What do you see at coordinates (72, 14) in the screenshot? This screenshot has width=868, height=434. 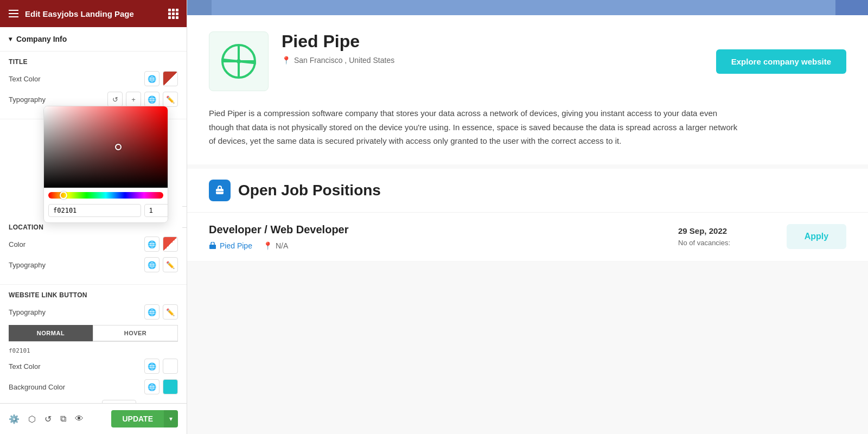 I see `sidebar-header-left: Edit Easyjobs Landing Page` at bounding box center [72, 14].